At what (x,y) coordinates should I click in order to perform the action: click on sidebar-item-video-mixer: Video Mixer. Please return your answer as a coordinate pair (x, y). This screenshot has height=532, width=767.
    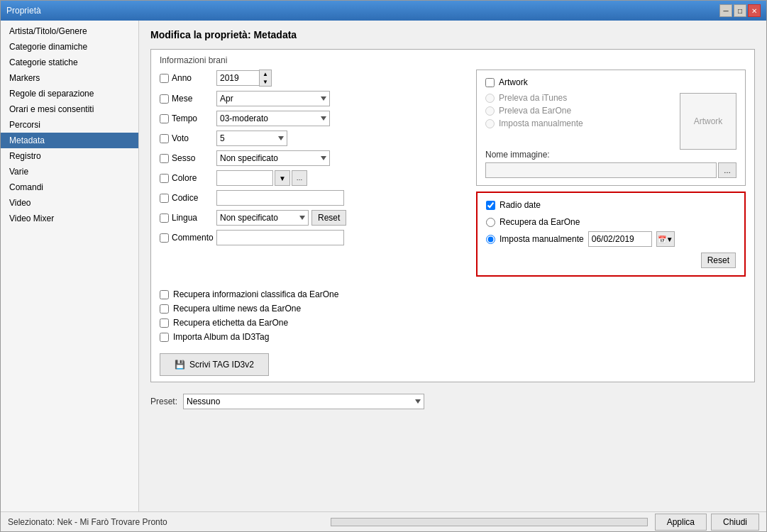
    Looking at the image, I should click on (70, 218).